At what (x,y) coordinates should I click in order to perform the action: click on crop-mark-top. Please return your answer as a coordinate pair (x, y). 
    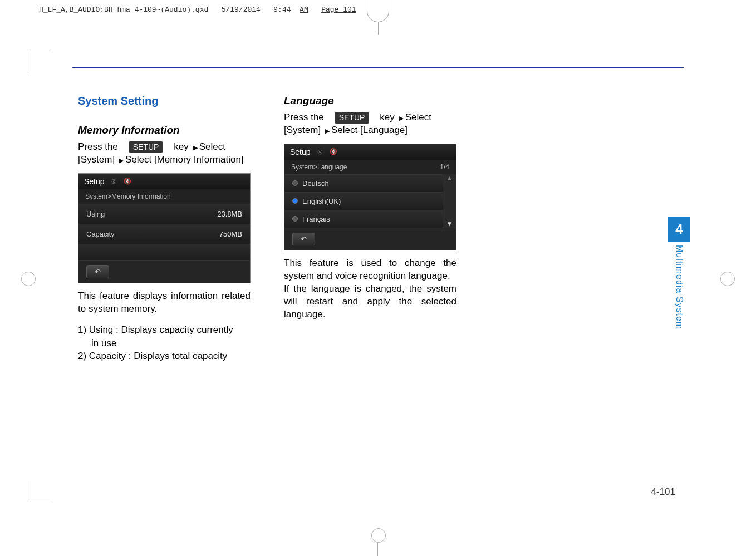
    Looking at the image, I should click on (378, 11).